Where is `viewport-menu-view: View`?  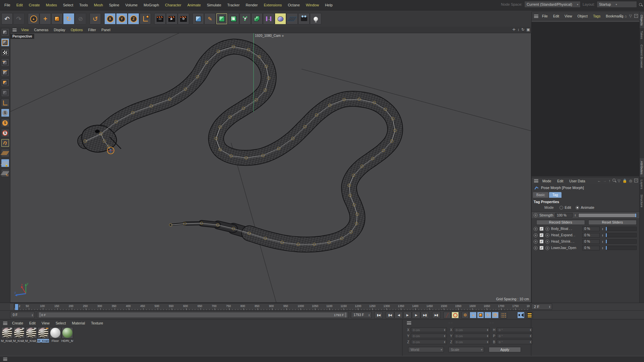
viewport-menu-view: View is located at coordinates (25, 30).